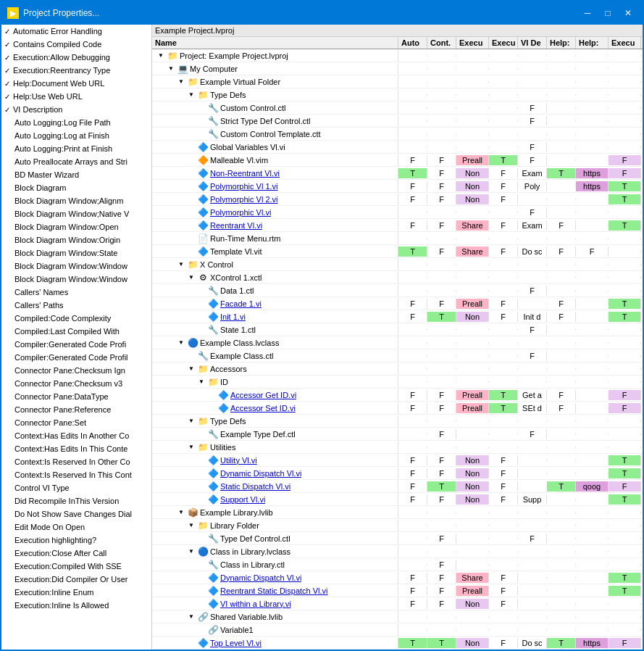 This screenshot has height=651, width=644. What do you see at coordinates (77, 553) in the screenshot?
I see `sidebar-item-40: Execution:Close After Call` at bounding box center [77, 553].